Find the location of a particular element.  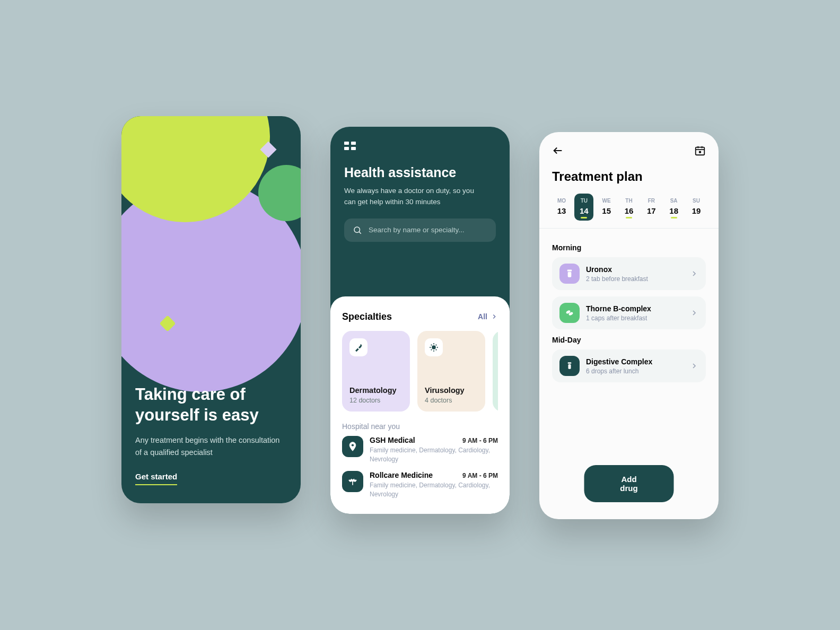

date-cell: SU19 is located at coordinates (696, 207).